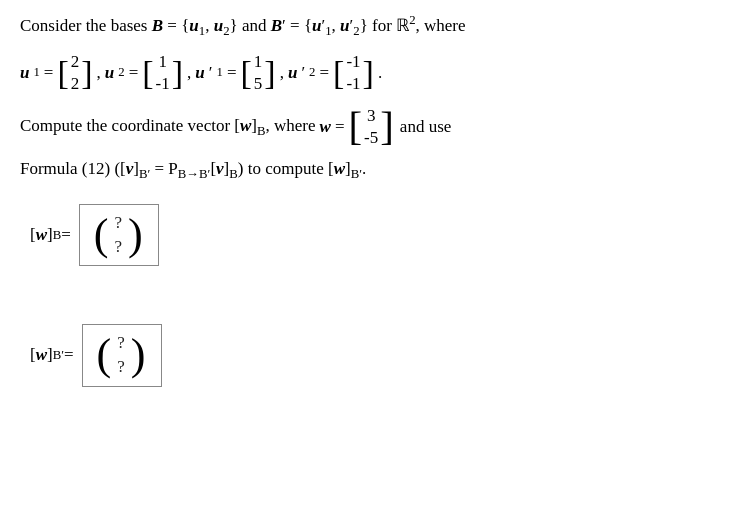 This screenshot has width=750, height=523. Describe the element at coordinates (354, 73) in the screenshot. I see `u2p-vector: [ -1 -1 ]` at that location.